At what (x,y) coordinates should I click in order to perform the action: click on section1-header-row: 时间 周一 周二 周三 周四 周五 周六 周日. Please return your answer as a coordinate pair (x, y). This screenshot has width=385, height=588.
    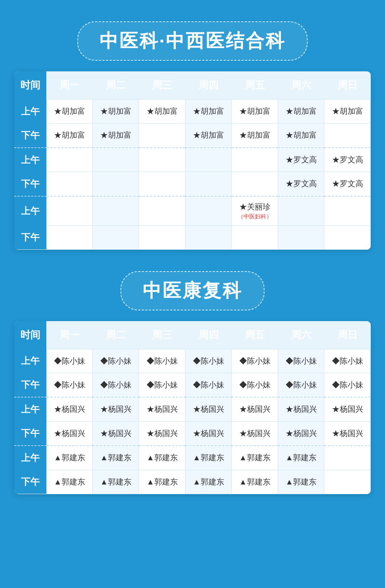
    Looking at the image, I should click on (192, 86).